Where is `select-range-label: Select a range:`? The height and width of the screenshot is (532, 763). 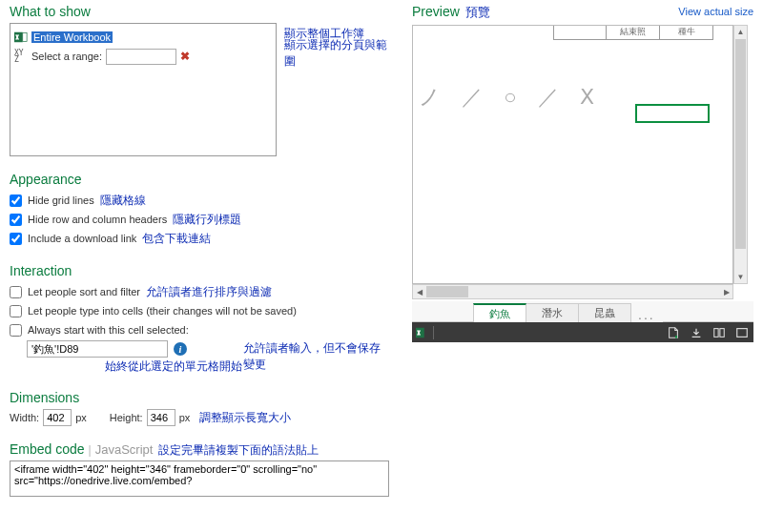 select-range-label: Select a range: is located at coordinates (67, 56).